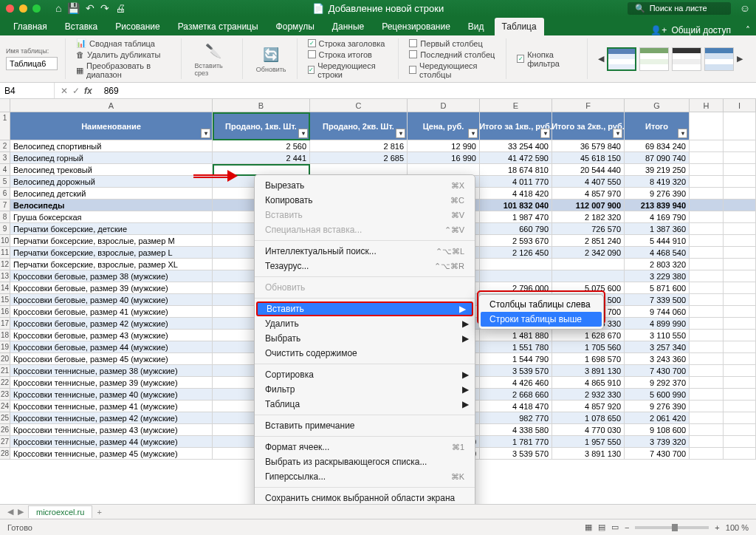 The height and width of the screenshot is (535, 756). Describe the element at coordinates (359, 158) in the screenshot. I see `cell: 2 685` at that location.